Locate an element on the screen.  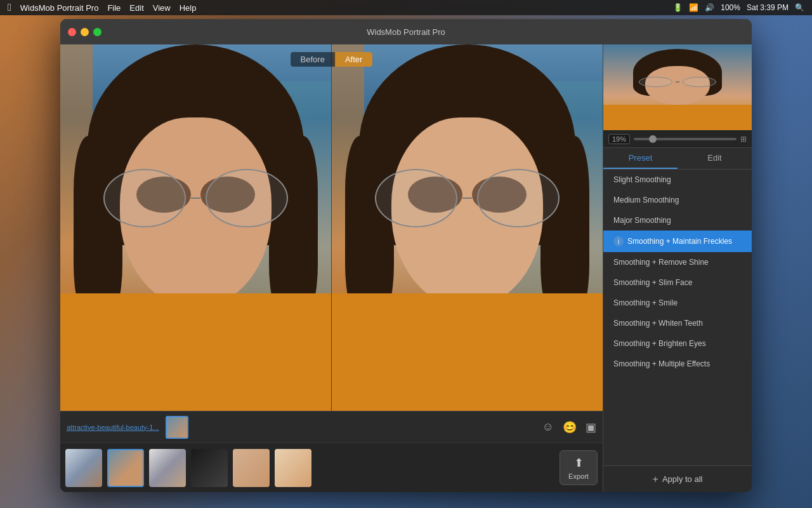
app-name: WidsMob Portrait Pro is located at coordinates (60, 8).